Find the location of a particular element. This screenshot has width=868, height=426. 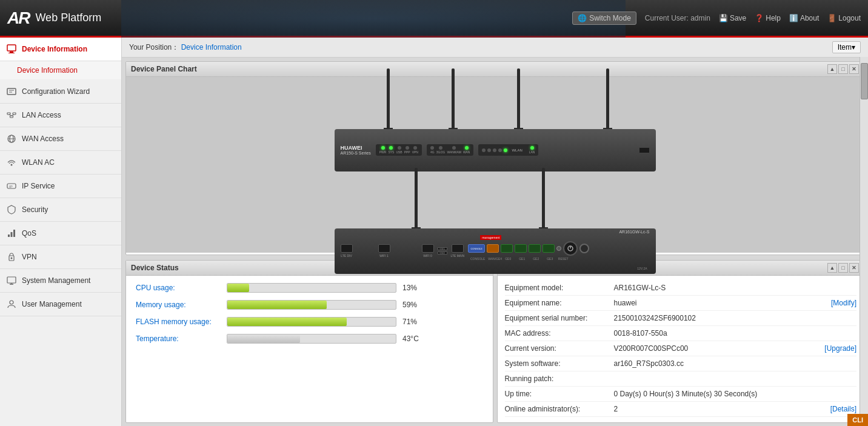

device-info-body: Equipment model: AR161GW-Lc-S Equipment … is located at coordinates (681, 349).